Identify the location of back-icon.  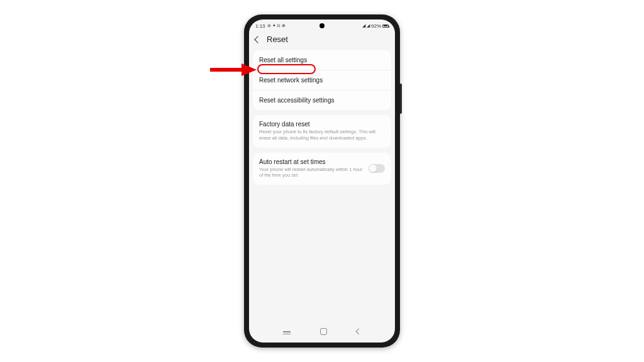
(258, 39).